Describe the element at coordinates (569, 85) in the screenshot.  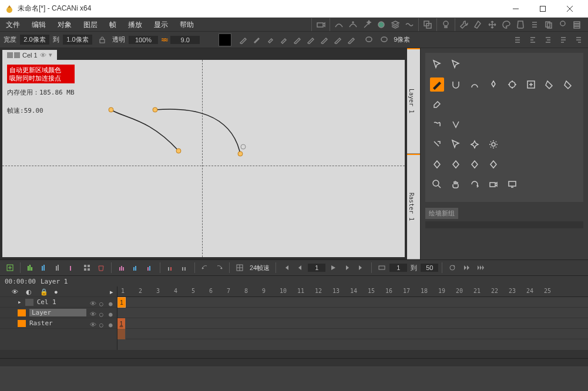
I see `erase-tool` at that location.